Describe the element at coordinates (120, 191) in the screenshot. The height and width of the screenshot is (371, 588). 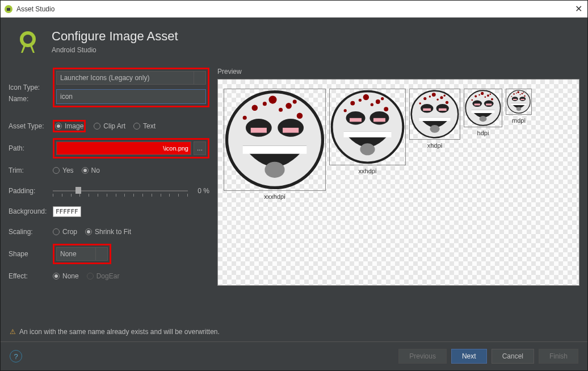
I see `padding-slider` at that location.